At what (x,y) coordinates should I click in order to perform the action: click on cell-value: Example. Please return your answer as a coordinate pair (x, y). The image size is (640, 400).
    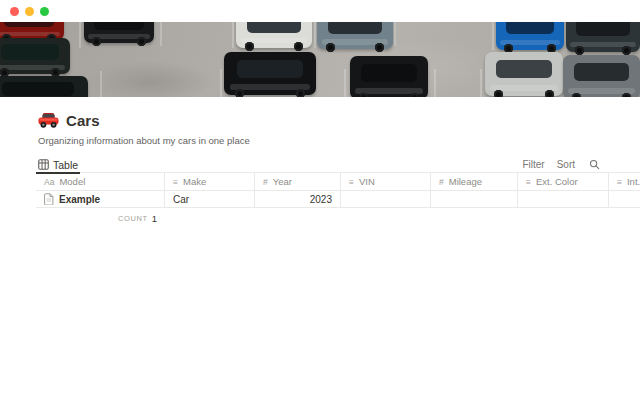
    Looking at the image, I should click on (80, 200).